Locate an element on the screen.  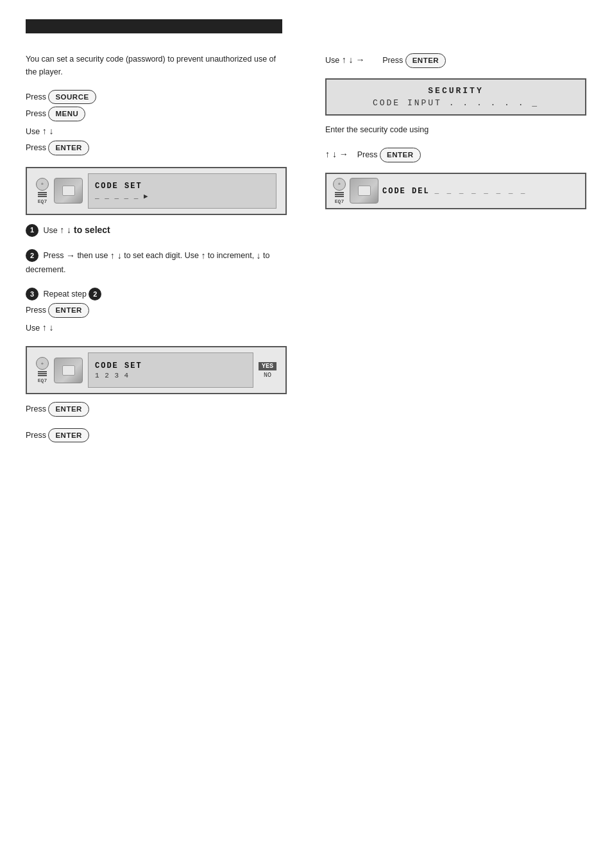
control-icon-2: + is located at coordinates (42, 363).